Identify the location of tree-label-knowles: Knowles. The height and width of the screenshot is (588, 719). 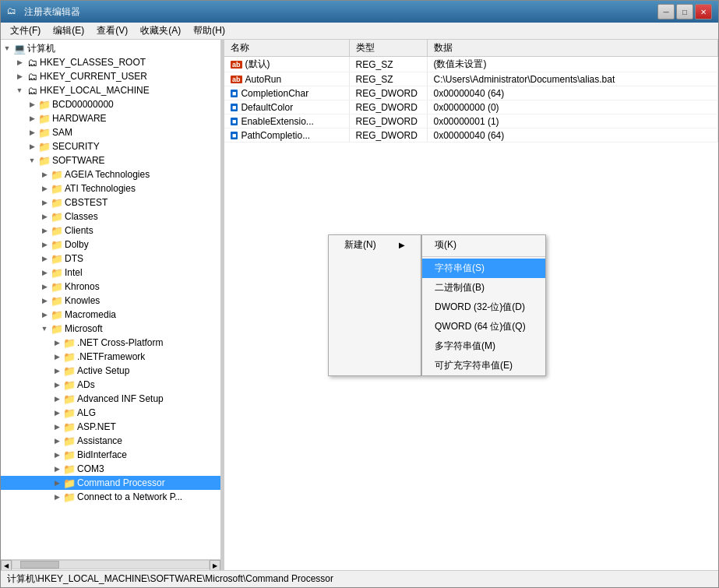
(83, 301).